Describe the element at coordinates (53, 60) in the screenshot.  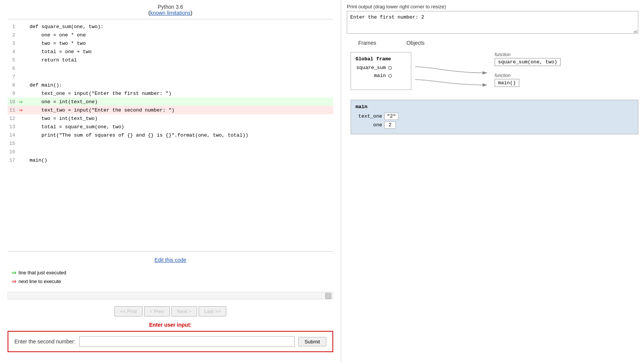
I see `code-text-5: return total` at that location.